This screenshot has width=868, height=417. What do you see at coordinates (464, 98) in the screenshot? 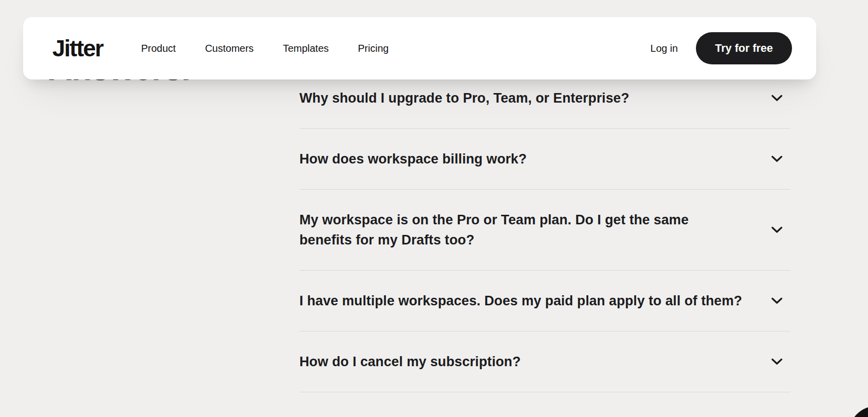
I see `faq-question: Why should I upgrade to Pro, Team, or En…` at bounding box center [464, 98].